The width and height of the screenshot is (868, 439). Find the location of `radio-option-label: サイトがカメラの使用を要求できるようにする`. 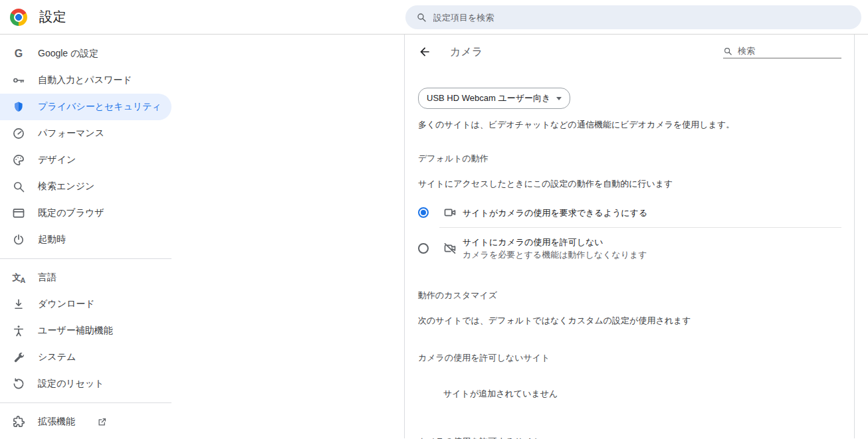

radio-option-label: サイトがカメラの使用を要求できるようにする is located at coordinates (555, 213).